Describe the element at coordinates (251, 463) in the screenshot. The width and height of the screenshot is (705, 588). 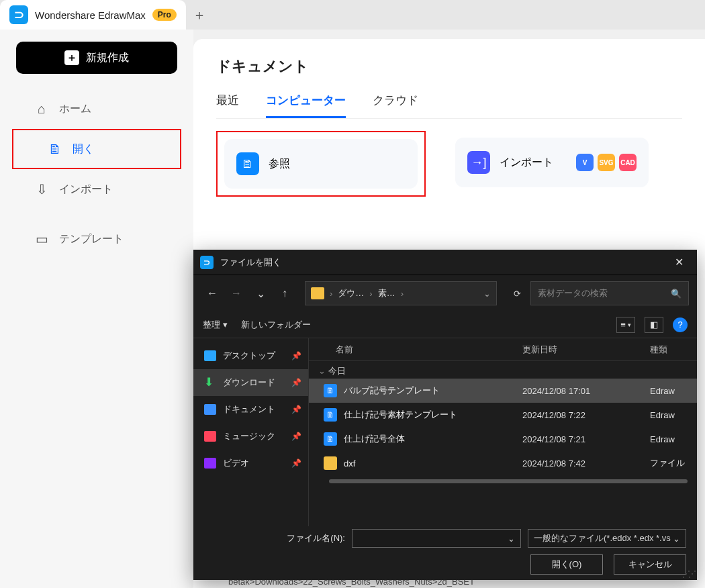
I see `place-videos: ビデオ 📌` at that location.